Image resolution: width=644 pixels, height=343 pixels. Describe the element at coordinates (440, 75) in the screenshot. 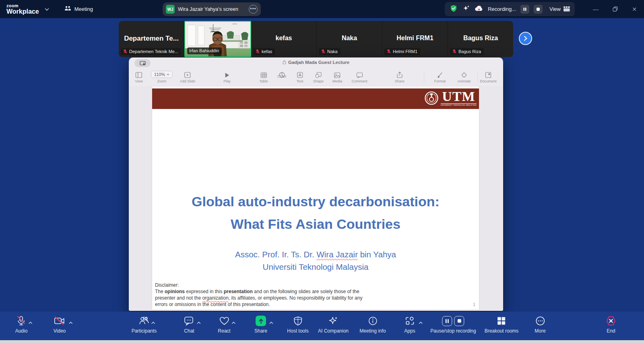

I see `format-brush-icon` at that location.